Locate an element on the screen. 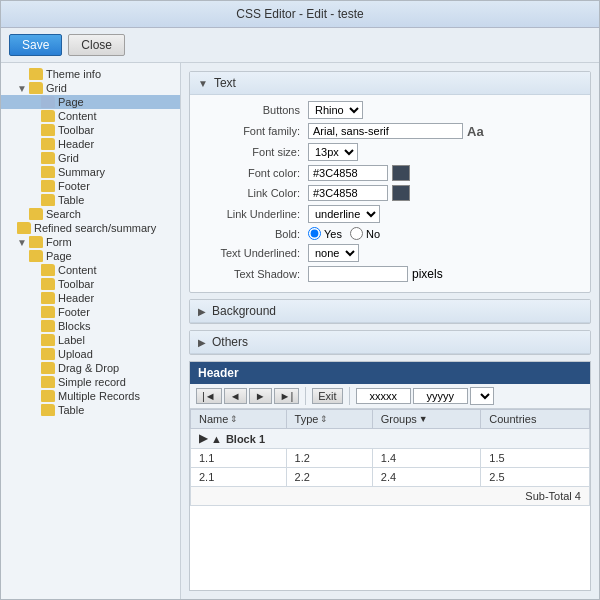 The width and height of the screenshot is (600, 600). sidebar-item-refined: Refined search/summary is located at coordinates (90, 228).